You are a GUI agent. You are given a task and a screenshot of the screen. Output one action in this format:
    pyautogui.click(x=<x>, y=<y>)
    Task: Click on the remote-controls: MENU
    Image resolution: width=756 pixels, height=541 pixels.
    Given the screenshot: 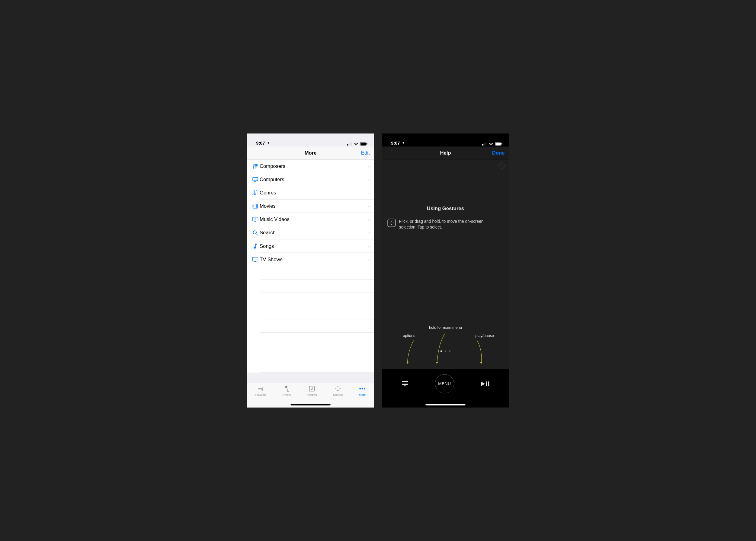 What is the action you would take?
    pyautogui.click(x=445, y=388)
    